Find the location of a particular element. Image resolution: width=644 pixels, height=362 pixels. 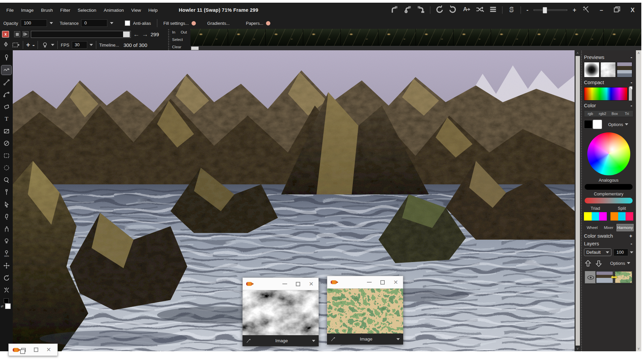

keyframe-nav-icon is located at coordinates (6, 45).